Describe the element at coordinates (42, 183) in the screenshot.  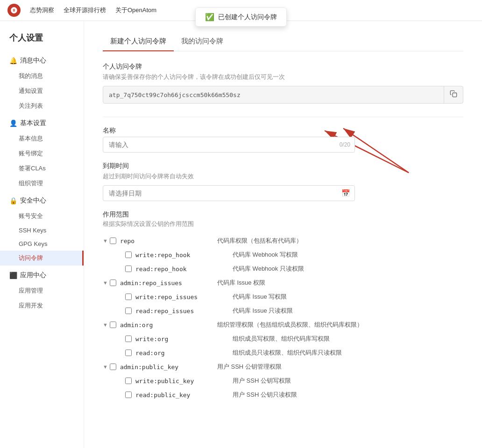
I see `sidebar-item-org-management: 组织管理` at that location.